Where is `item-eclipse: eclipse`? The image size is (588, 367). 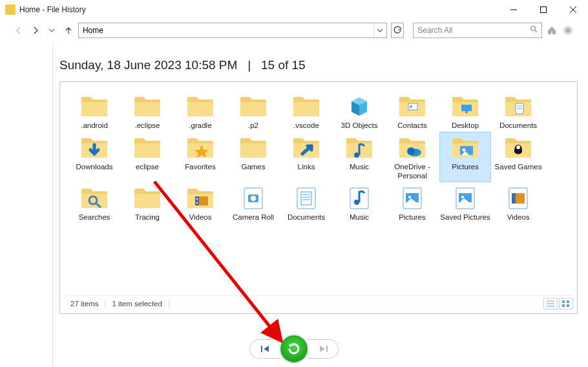 item-eclipse: eclipse is located at coordinates (147, 157).